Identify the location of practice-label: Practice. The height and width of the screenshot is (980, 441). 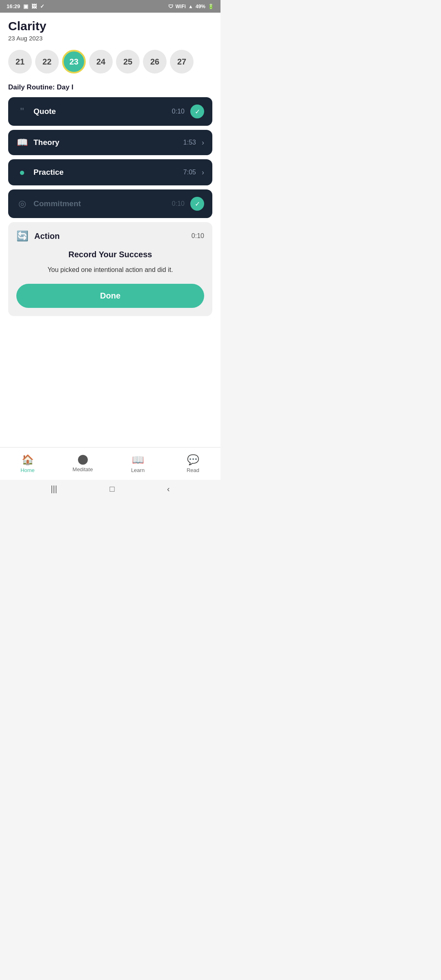
(49, 172).